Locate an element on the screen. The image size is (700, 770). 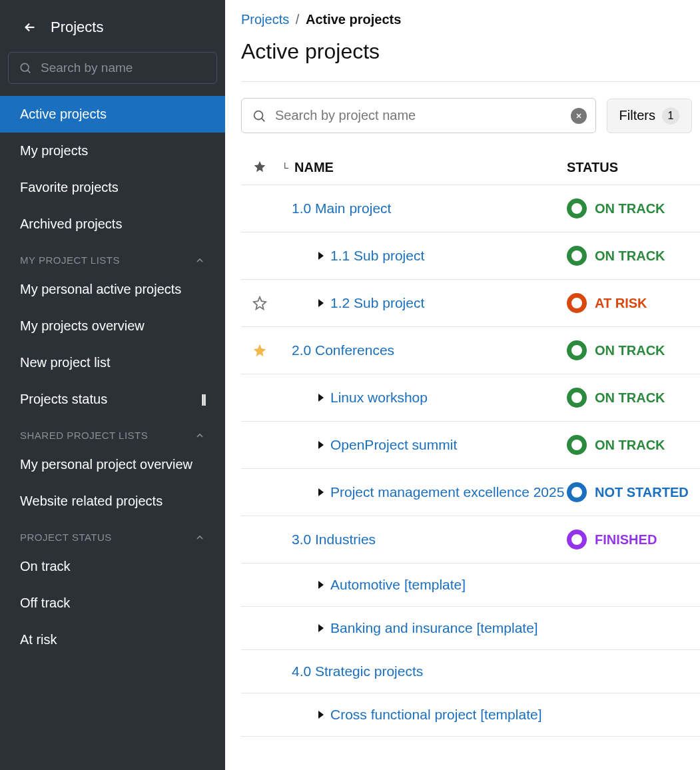
sidebar-search-input is located at coordinates (113, 68).